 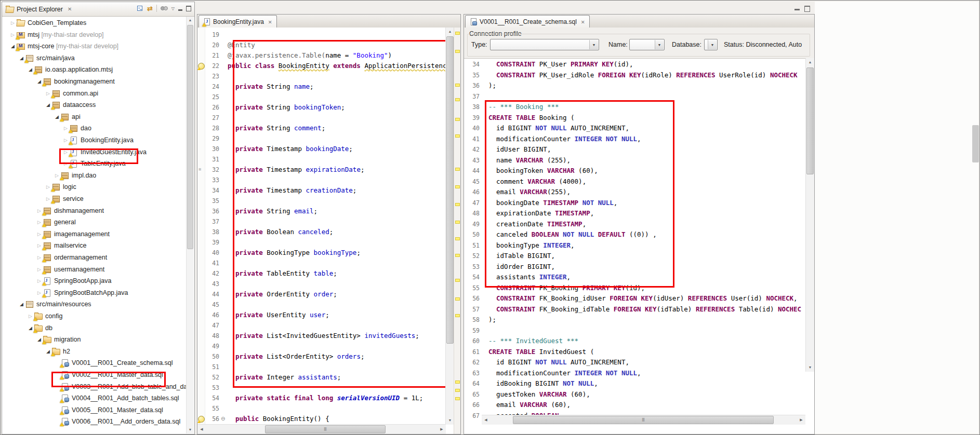 I want to click on page-scrollbar-thumb, so click(x=976, y=144).